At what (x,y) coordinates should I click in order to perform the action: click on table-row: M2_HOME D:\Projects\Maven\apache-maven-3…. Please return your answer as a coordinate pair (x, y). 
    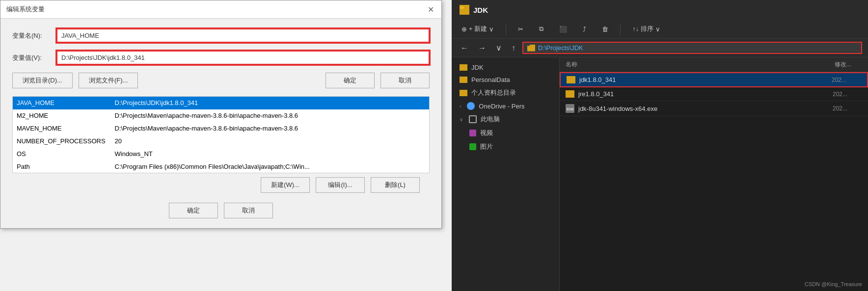
    Looking at the image, I should click on (221, 116).